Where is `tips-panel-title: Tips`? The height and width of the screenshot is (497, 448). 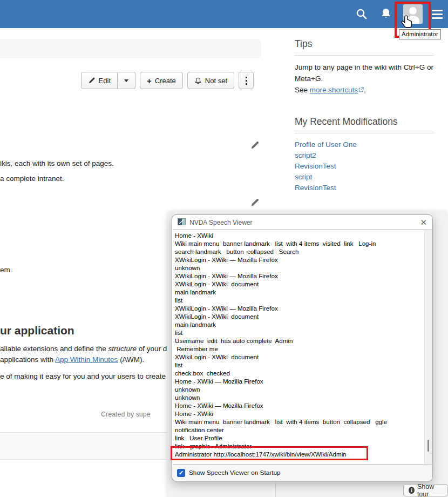 tips-panel-title: Tips is located at coordinates (364, 44).